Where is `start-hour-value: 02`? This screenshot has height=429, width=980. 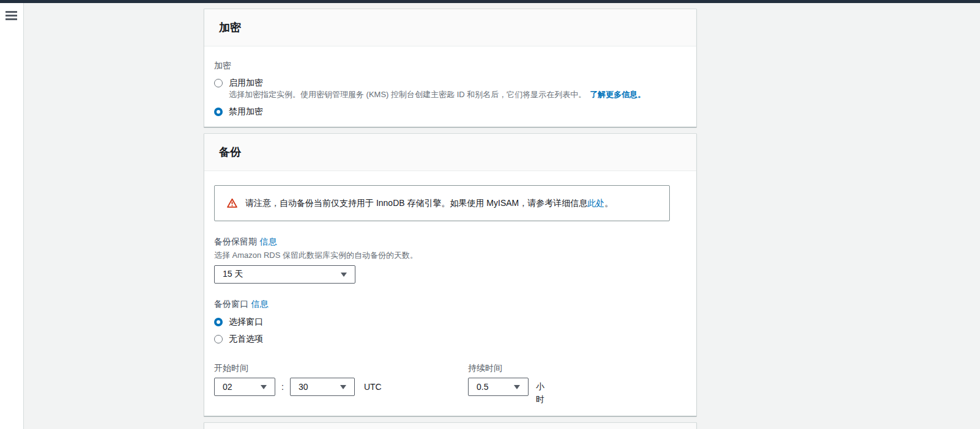 start-hour-value: 02 is located at coordinates (228, 387).